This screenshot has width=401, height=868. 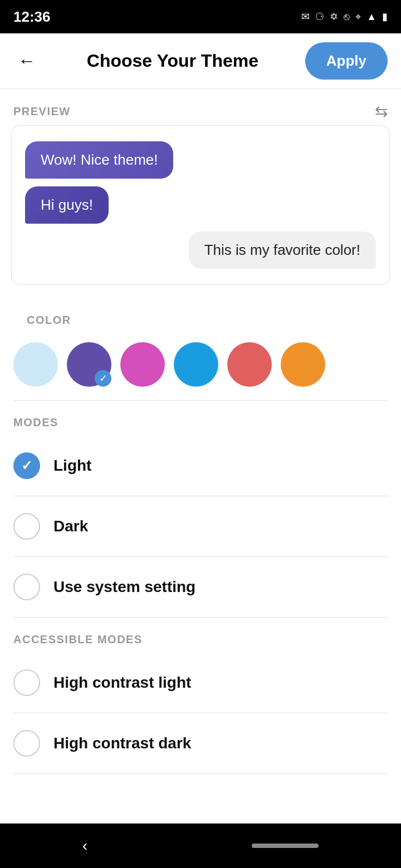 I want to click on bottom-space, so click(x=200, y=802).